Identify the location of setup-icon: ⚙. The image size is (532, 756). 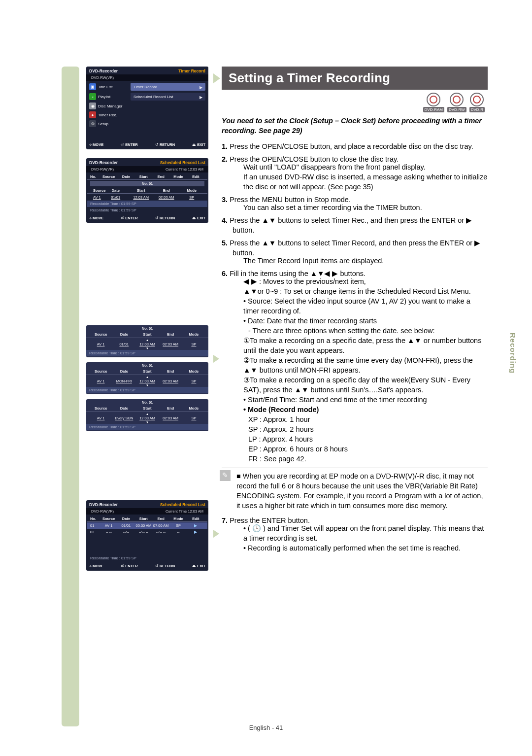
(93, 124).